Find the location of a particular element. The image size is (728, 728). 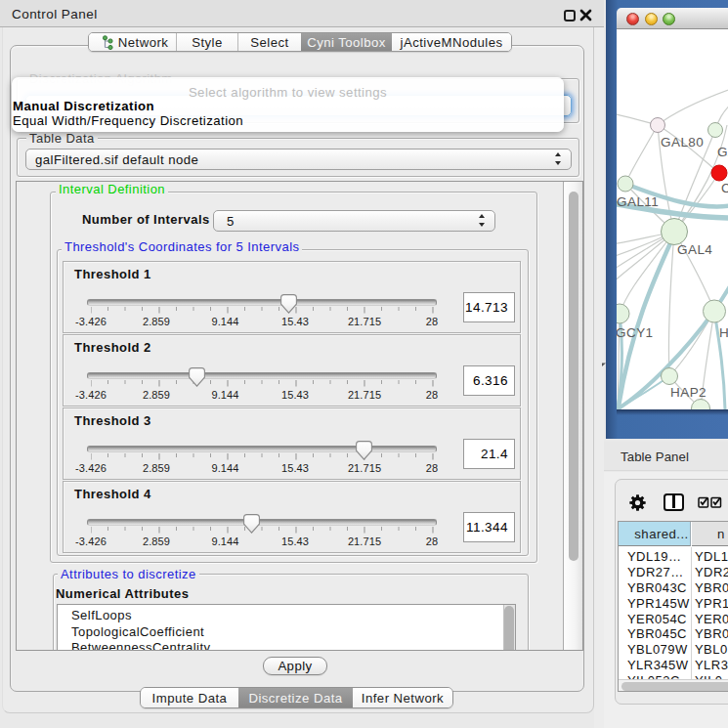

svg-text: GA is located at coordinates (723, 152).